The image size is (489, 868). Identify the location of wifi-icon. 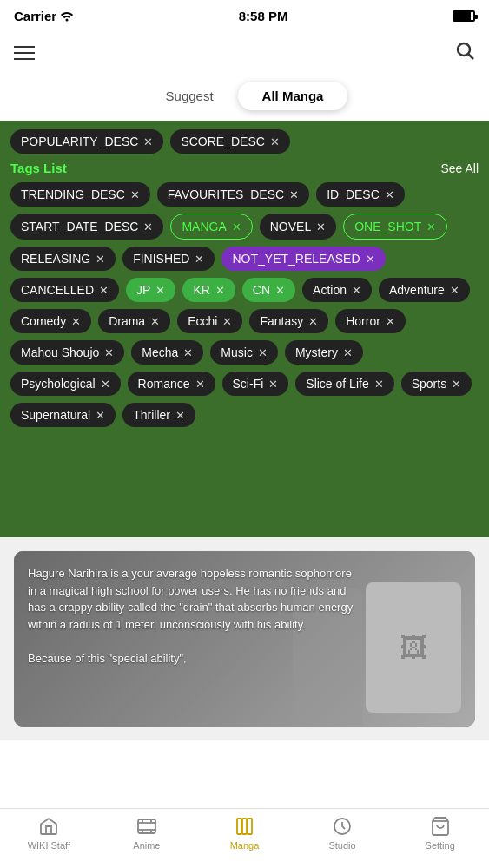
(67, 16).